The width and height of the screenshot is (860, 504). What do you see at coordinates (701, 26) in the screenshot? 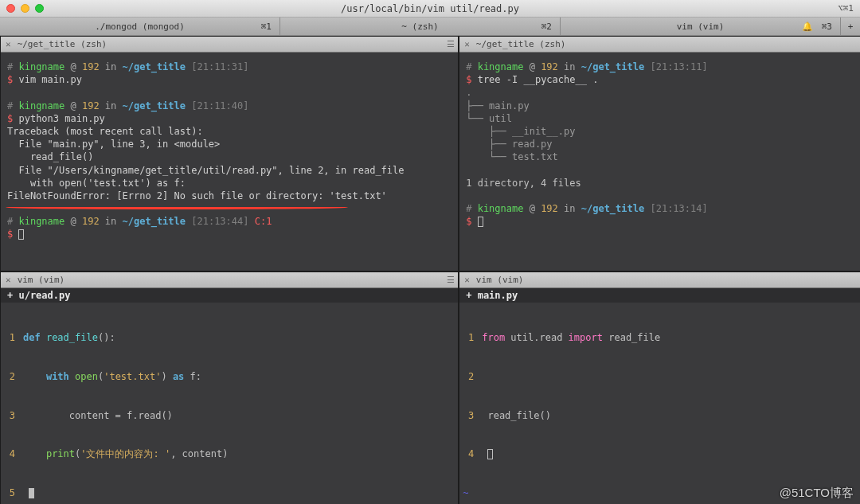
I see `tab-vim: vim (vim) 🔔 ⌘3` at bounding box center [701, 26].